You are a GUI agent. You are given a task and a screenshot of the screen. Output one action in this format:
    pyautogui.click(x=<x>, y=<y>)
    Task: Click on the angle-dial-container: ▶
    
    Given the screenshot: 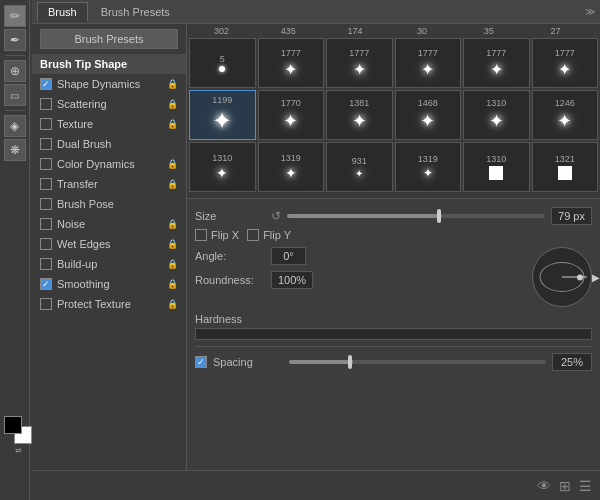 What is the action you would take?
    pyautogui.click(x=562, y=277)
    